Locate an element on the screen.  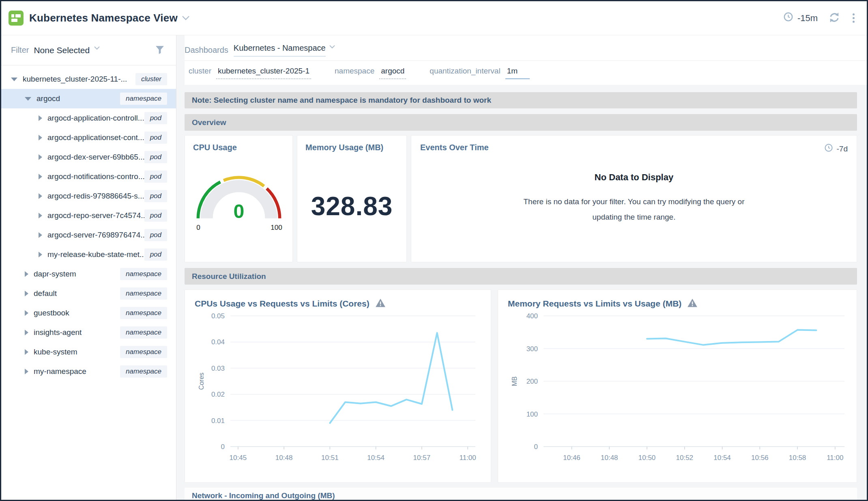
svg-text: 0.01 is located at coordinates (218, 421).